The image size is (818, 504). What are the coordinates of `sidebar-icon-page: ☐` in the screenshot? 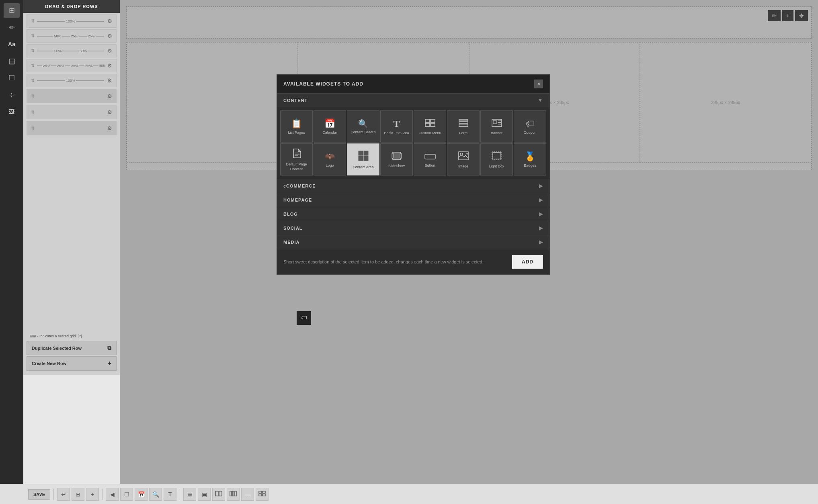 It's located at (12, 78).